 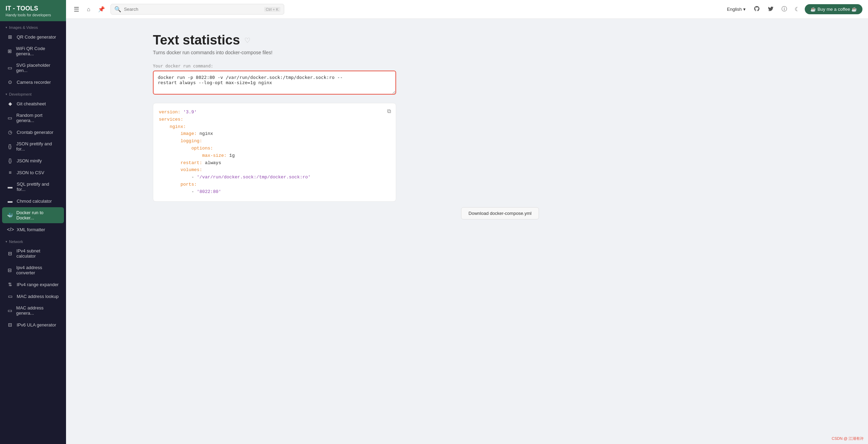 I want to click on file-icon: ▬, so click(x=10, y=201).